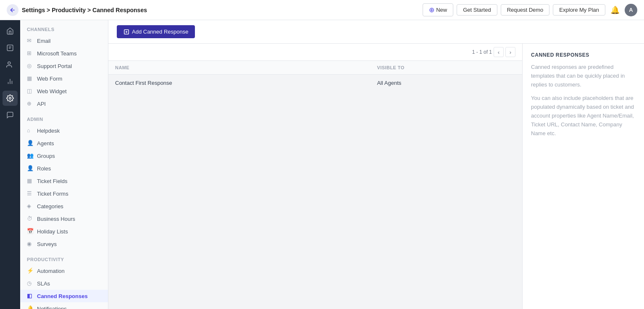 The image size is (644, 309). Describe the element at coordinates (156, 32) in the screenshot. I see `add-canned-response-button: Add Canned Response` at that location.